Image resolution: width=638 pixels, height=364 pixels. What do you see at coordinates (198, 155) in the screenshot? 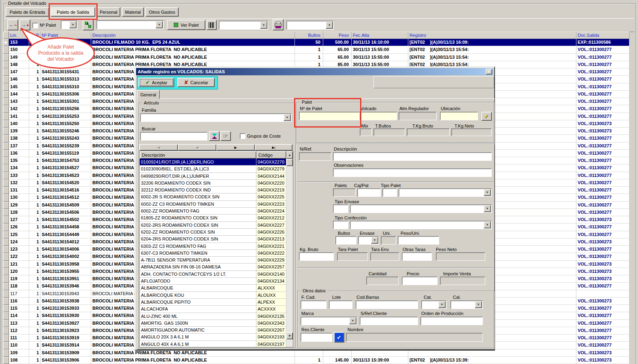
I see `list-header-descripcion: Descripción` at bounding box center [198, 155].